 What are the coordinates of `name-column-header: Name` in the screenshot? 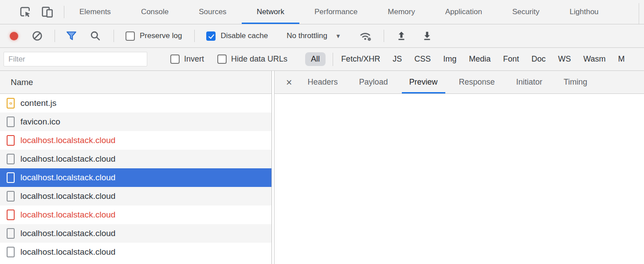 It's located at (136, 82).